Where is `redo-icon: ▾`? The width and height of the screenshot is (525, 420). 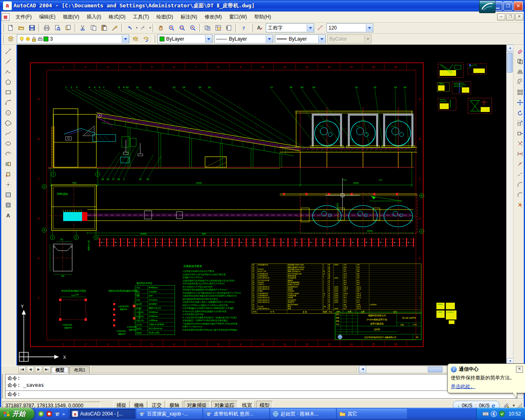
redo-icon: ▾ is located at coordinates (143, 28).